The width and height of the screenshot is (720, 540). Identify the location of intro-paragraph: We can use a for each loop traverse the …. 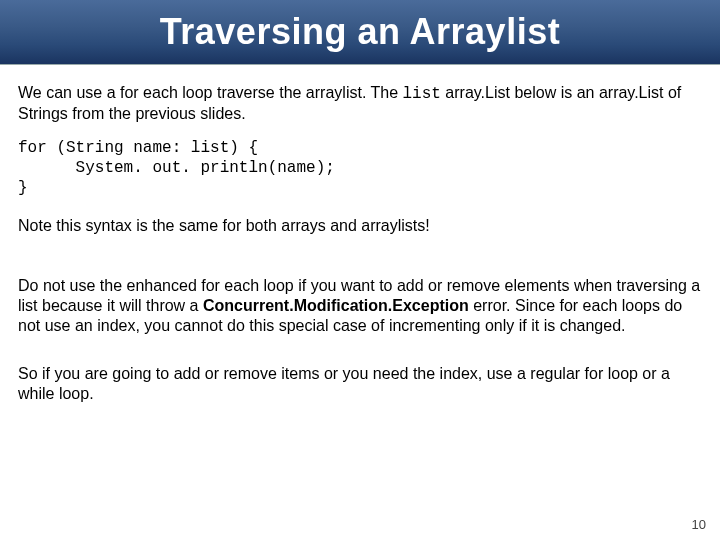
(360, 104).